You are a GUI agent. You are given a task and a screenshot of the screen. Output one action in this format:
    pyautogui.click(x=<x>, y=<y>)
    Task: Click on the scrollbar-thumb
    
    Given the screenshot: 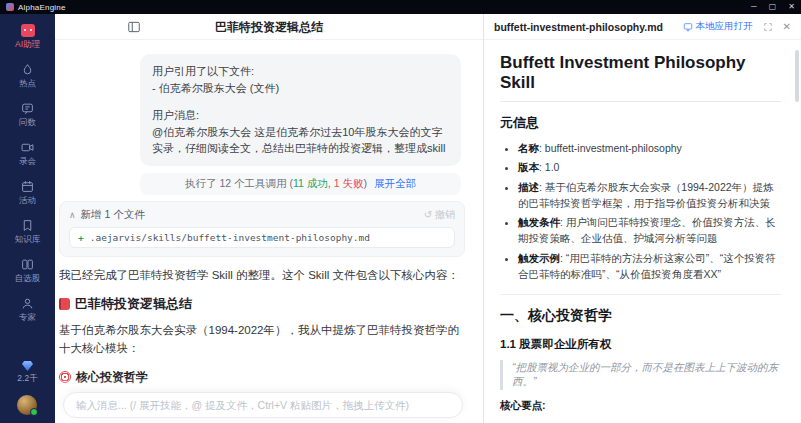 What is the action you would take?
    pyautogui.click(x=797, y=76)
    